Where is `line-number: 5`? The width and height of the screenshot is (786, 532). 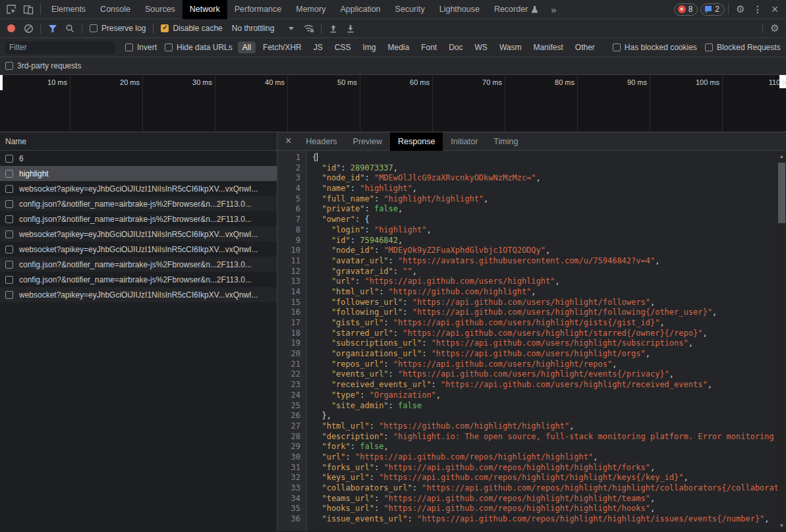
line-number: 5 is located at coordinates (292, 200).